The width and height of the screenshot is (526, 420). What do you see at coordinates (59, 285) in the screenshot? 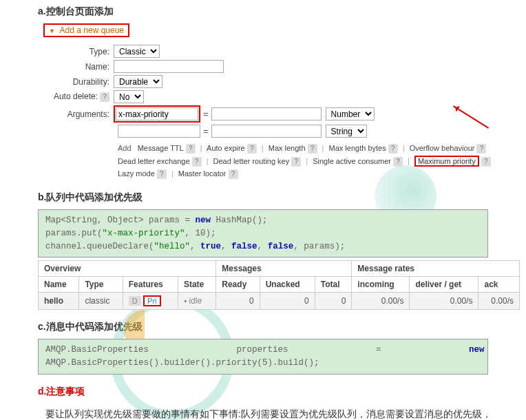
I see `th-name: Name` at bounding box center [59, 285].